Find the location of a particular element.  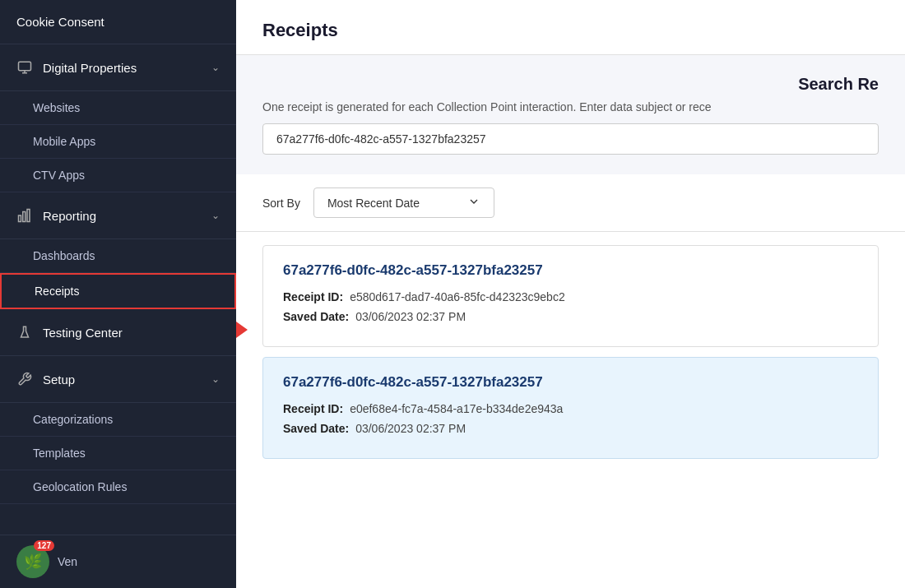

receipt-id-value: e580d617-dad7-40a6-85fc-d42323c9ebc2 is located at coordinates (457, 297).